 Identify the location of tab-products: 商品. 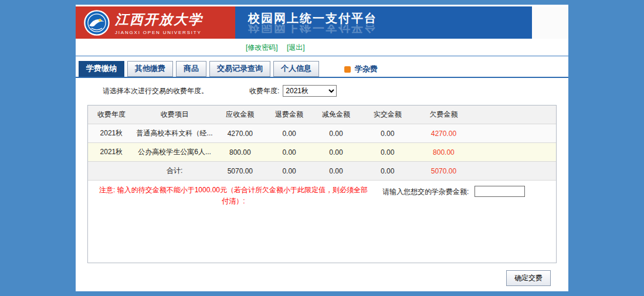
(191, 69).